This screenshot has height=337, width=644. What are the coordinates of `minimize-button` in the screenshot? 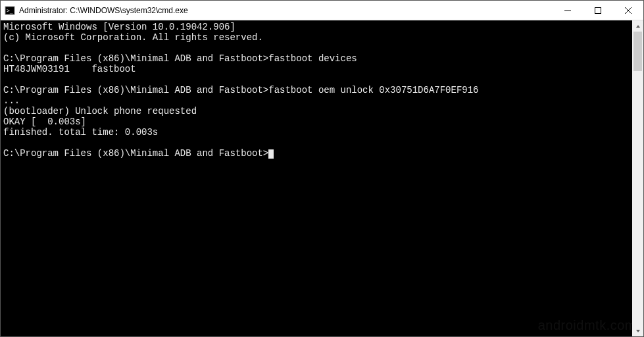 It's located at (568, 11).